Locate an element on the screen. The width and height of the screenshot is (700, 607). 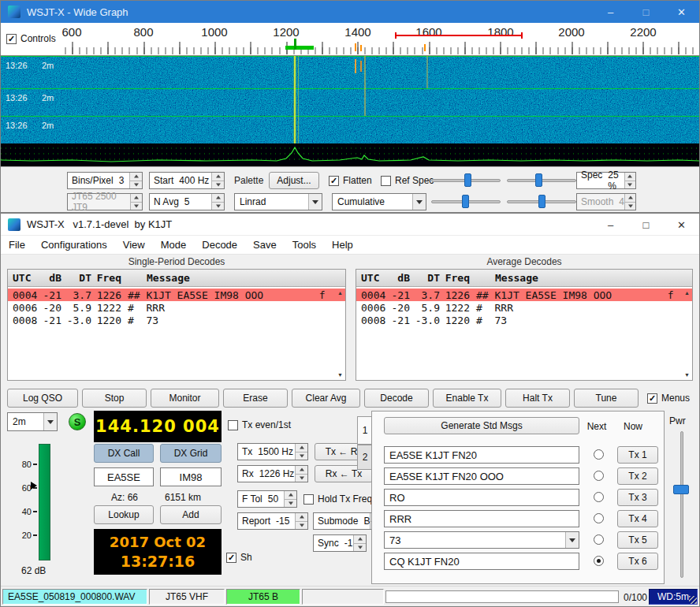
pwr-slider is located at coordinates (682, 505).